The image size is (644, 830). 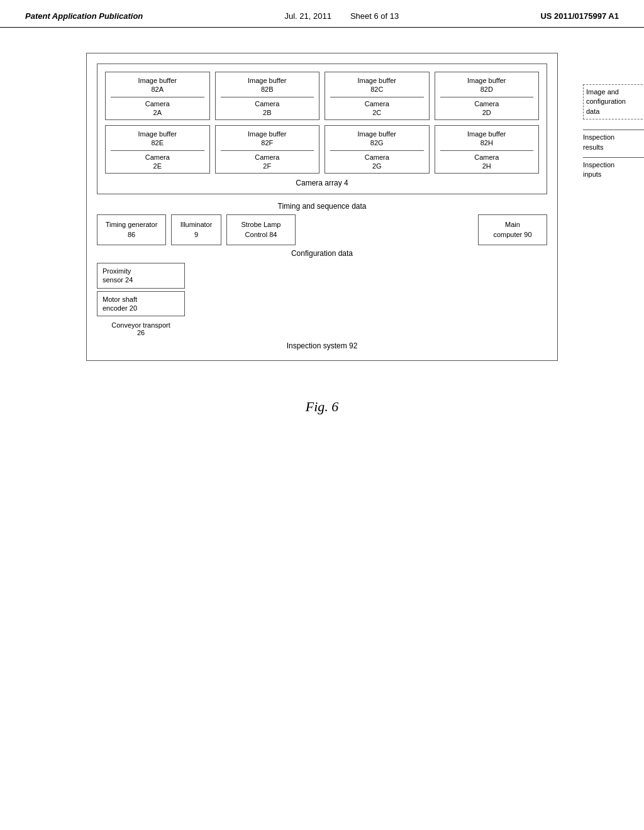 What do you see at coordinates (322, 253) in the screenshot?
I see `config-label: Configuration data` at bounding box center [322, 253].